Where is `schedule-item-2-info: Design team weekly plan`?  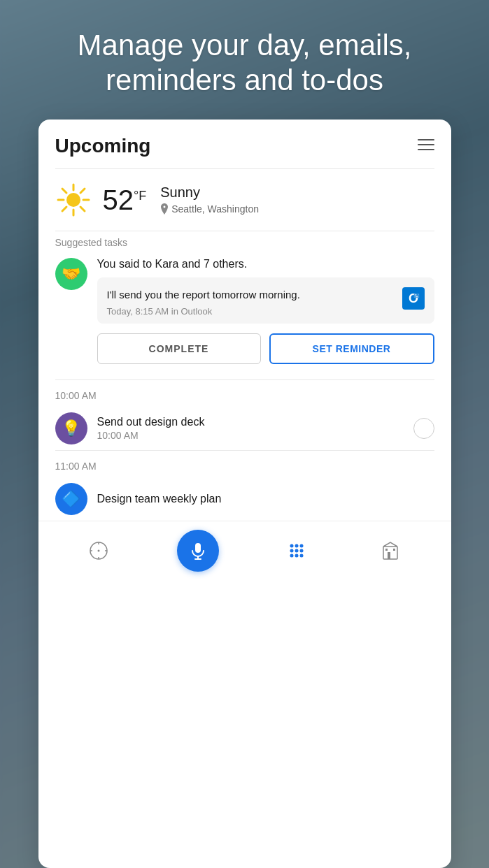 schedule-item-2-info: Design team weekly plan is located at coordinates (266, 499).